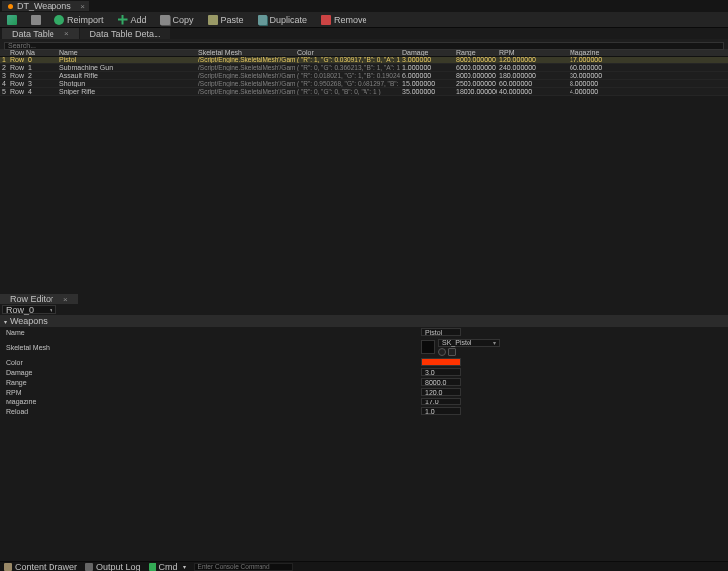 The width and height of the screenshot is (728, 571). Describe the element at coordinates (41, 567) in the screenshot. I see `content-drawer-button: Content Drawer` at that location.